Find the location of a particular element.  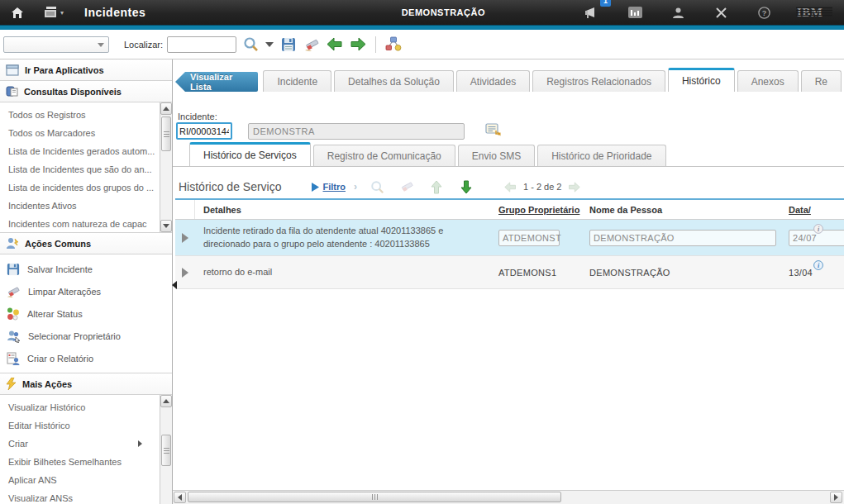

subtab-envio-sms: Envio SMS is located at coordinates (496, 155).